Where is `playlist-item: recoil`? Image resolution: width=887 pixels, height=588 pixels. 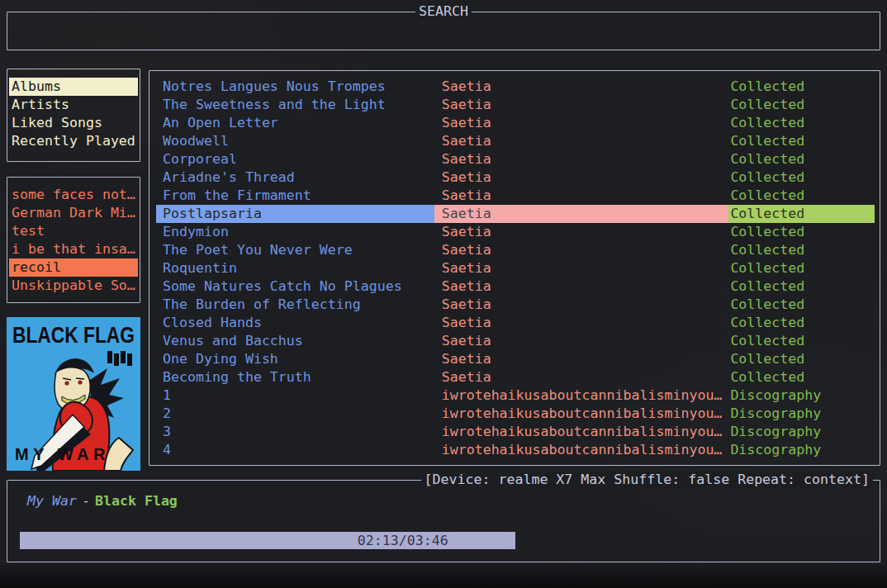
playlist-item: recoil is located at coordinates (74, 268).